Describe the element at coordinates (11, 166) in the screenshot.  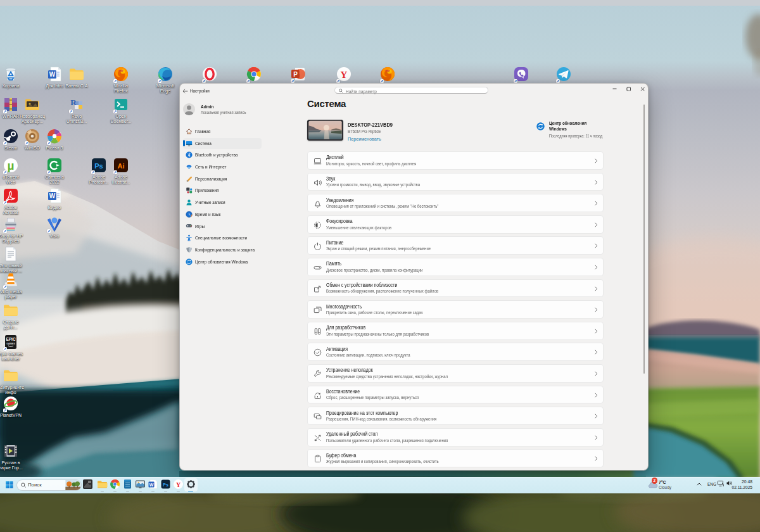
I see `svg-text: µ` at that location.